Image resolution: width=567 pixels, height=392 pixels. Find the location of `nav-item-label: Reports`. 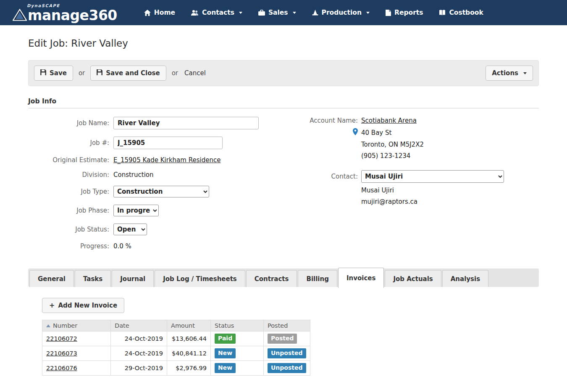

nav-item-label: Reports is located at coordinates (409, 13).